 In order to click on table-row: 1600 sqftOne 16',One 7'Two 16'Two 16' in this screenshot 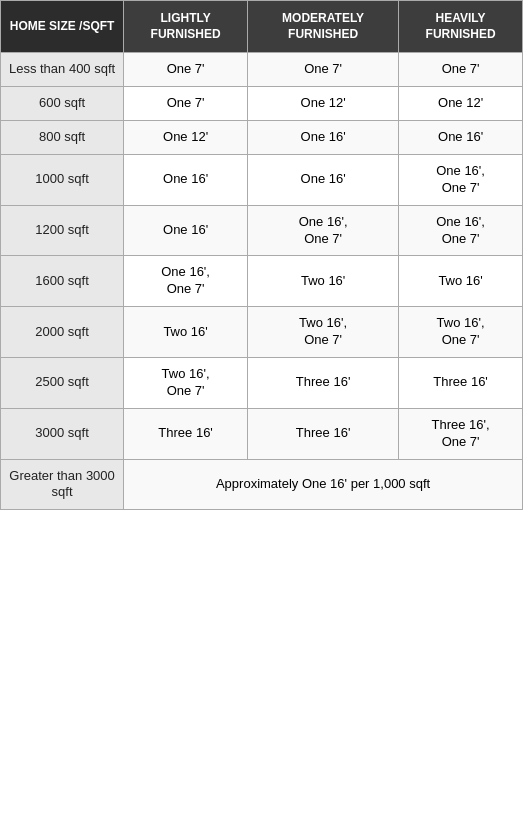, I will do `click(262, 282)`.